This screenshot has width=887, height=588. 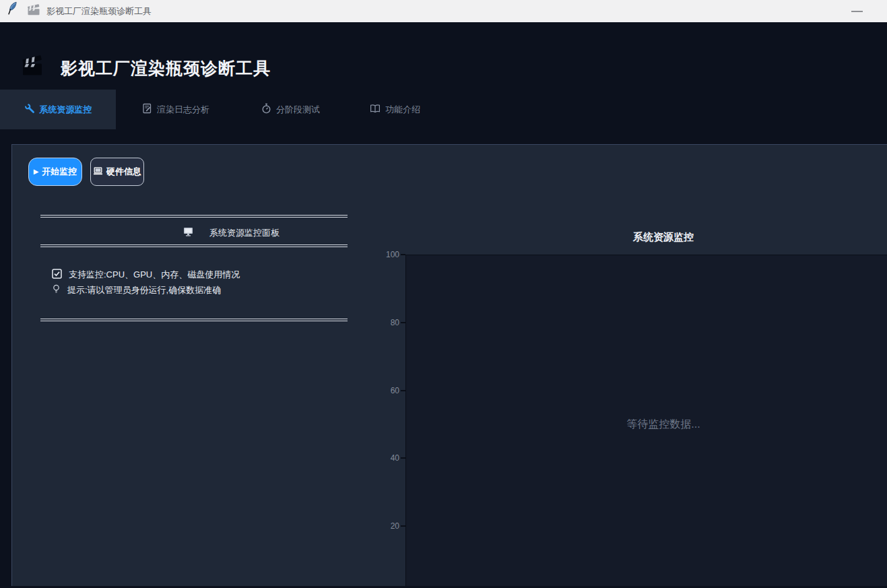 I want to click on minimize-icon, so click(x=857, y=11).